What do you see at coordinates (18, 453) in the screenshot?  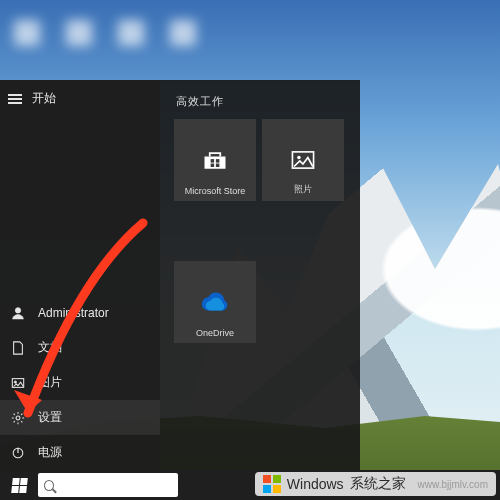 I see `power-icon` at bounding box center [18, 453].